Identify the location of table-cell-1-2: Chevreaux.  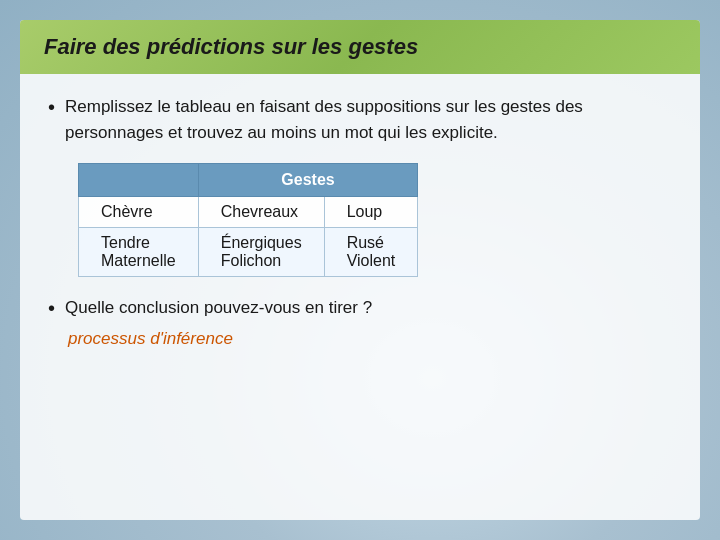
(261, 212).